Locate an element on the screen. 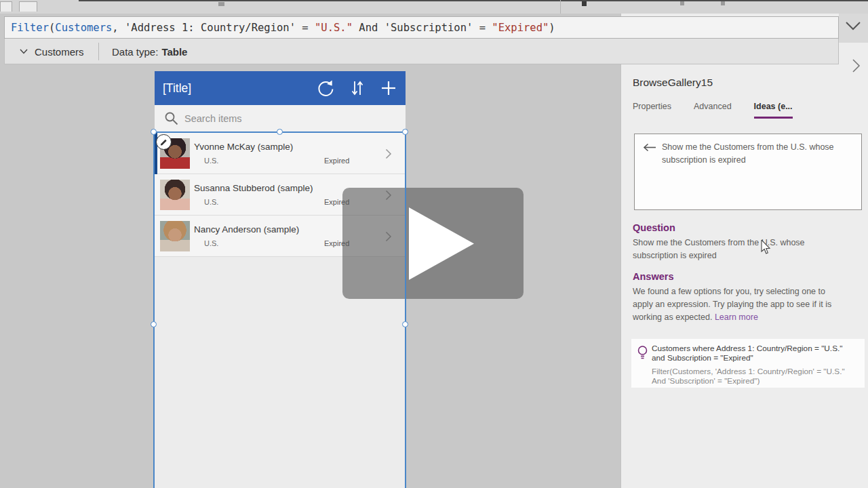 Image resolution: width=868 pixels, height=488 pixels. collapse-panel-button is located at coordinates (856, 66).